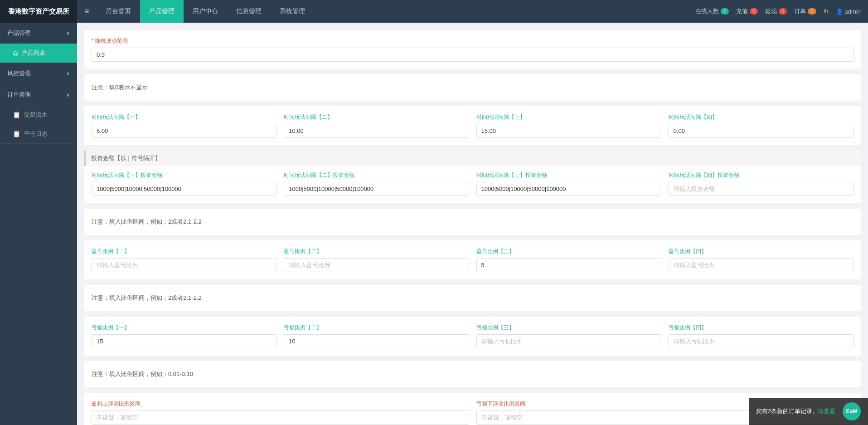 The width and height of the screenshot is (868, 425). I want to click on top-navigation: 香港数字资产交易所 ≡ 后台首页 产品管理 用户中心 信息管理 系统管理 在线人…, so click(434, 11).